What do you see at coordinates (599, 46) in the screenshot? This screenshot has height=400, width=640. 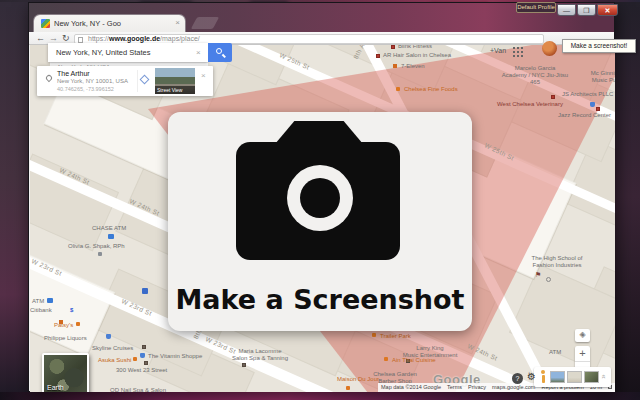 I see `extension-tooltip: Make a screenshot!` at bounding box center [599, 46].